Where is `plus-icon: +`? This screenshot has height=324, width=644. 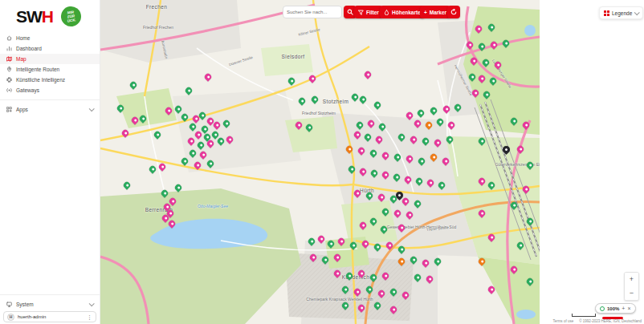 plus-icon: + is located at coordinates (426, 13).